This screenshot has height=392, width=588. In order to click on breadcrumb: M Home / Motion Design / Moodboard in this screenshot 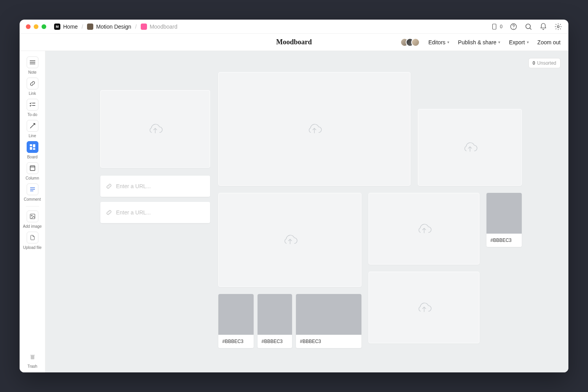, I will do `click(116, 27)`.